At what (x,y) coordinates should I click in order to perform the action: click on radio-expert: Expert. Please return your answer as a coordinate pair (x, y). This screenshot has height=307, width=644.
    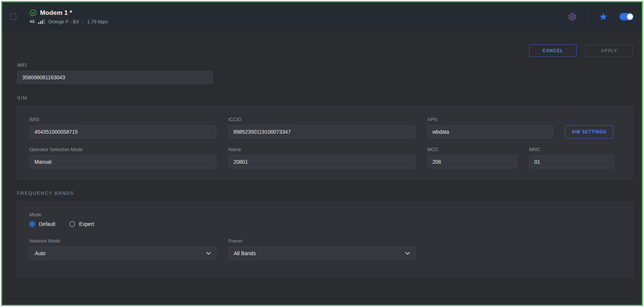
    Looking at the image, I should click on (82, 224).